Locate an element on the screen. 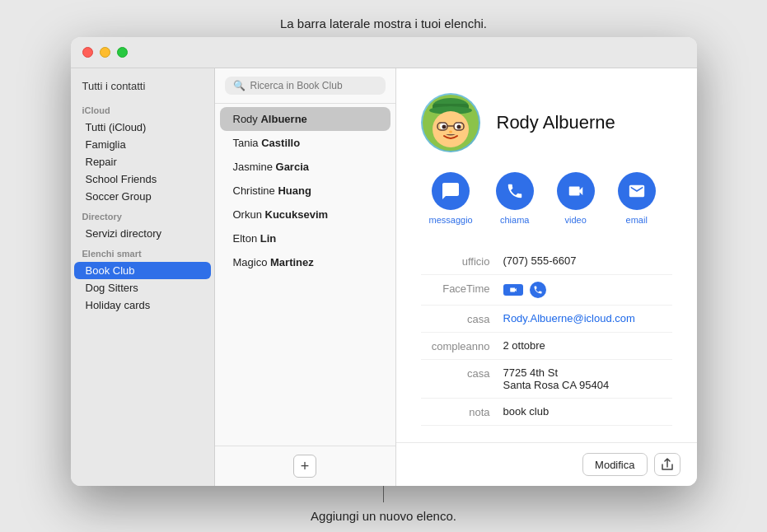 The image size is (767, 532). sidebar-item-book-club: Book Club is located at coordinates (143, 270).